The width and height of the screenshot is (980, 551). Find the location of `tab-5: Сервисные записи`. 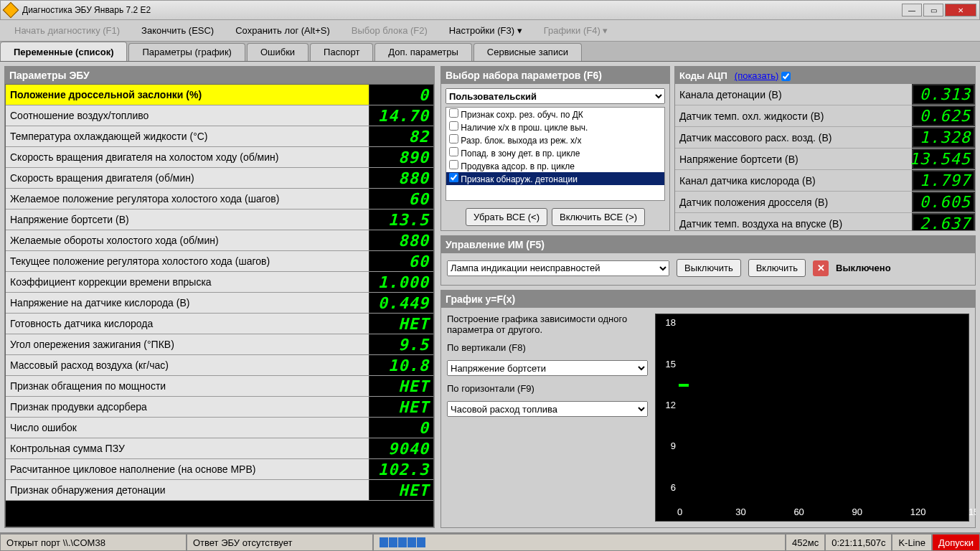

tab-5: Сервисные записи is located at coordinates (528, 52).